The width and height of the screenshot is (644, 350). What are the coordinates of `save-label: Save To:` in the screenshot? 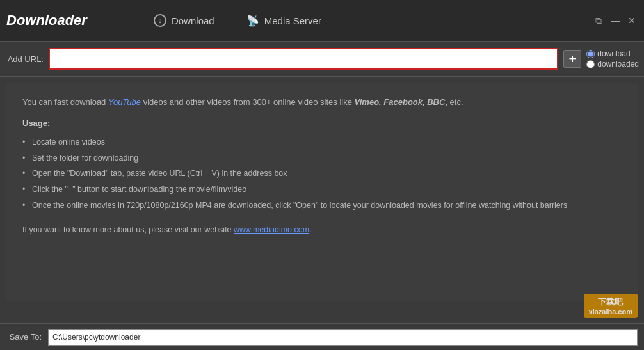 It's located at (24, 337).